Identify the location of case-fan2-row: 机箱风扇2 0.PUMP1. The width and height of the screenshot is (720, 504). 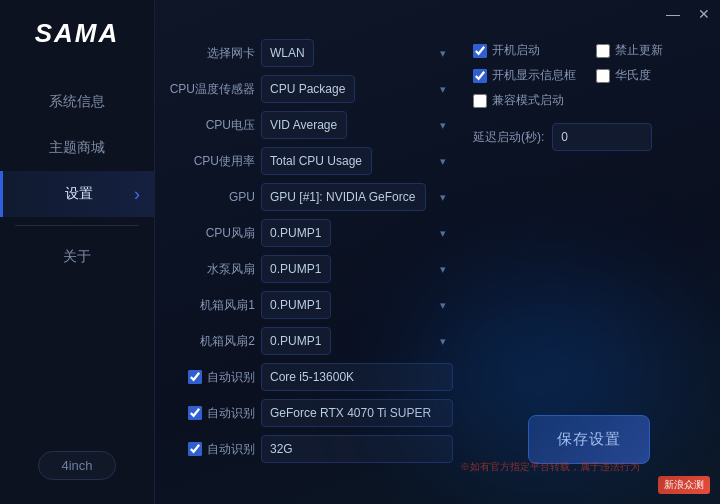
(308, 341).